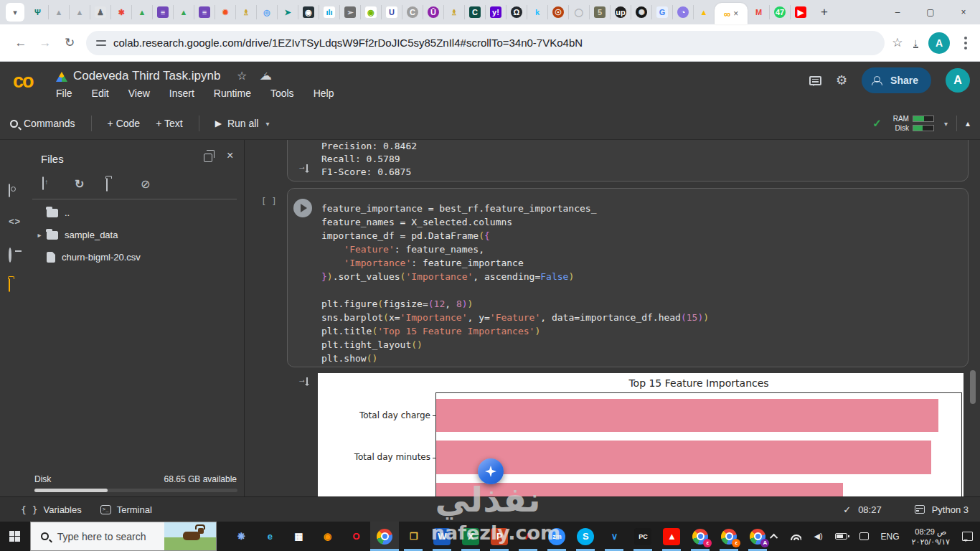  I want to click on purple-shield-favicon: Û, so click(433, 12).